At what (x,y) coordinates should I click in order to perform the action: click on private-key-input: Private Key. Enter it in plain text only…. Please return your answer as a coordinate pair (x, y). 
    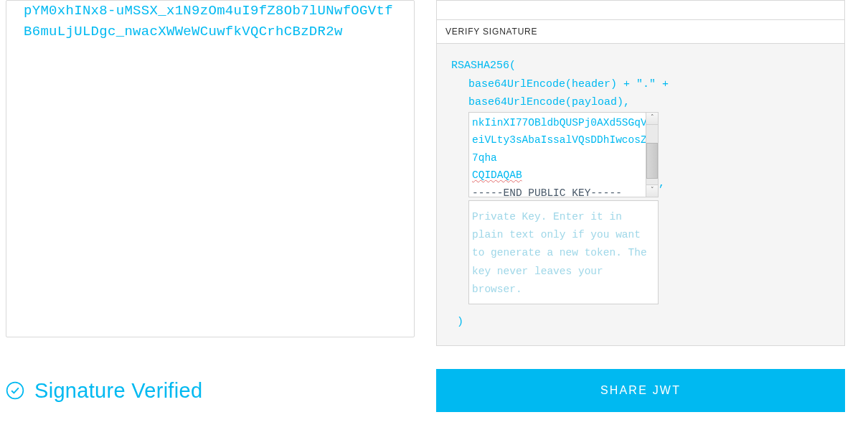
    Looking at the image, I should click on (564, 253).